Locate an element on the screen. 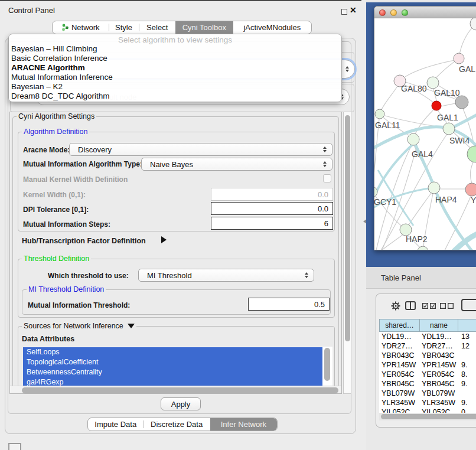 The image size is (476, 450). table-row: YER054CYER054C8. is located at coordinates (428, 374).